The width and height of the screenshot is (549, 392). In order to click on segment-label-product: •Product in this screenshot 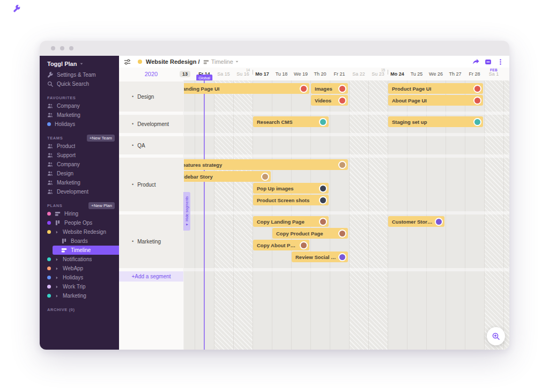, I will do `click(151, 184)`.